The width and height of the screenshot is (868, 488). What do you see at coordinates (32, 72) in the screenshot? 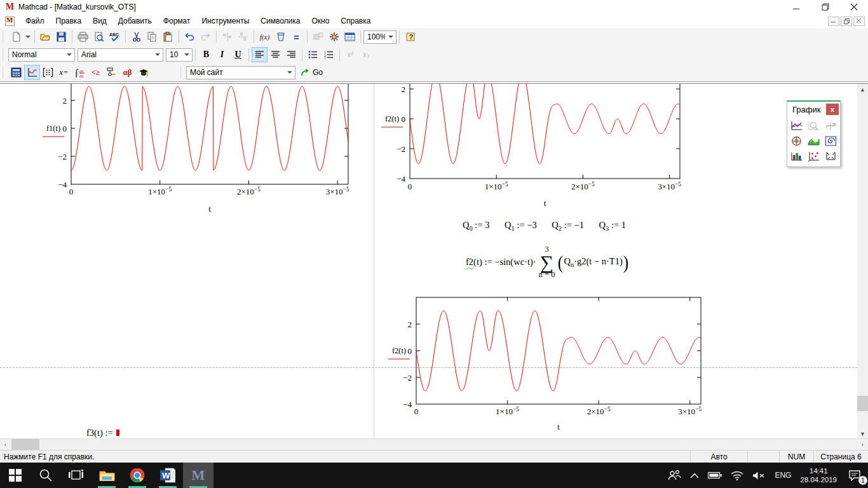
I see `graph-toolbar-button` at bounding box center [32, 72].